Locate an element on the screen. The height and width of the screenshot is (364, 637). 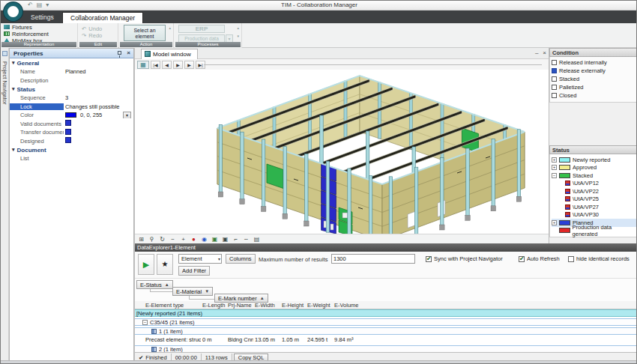
view-mode-icon: ▦ is located at coordinates (143, 64).